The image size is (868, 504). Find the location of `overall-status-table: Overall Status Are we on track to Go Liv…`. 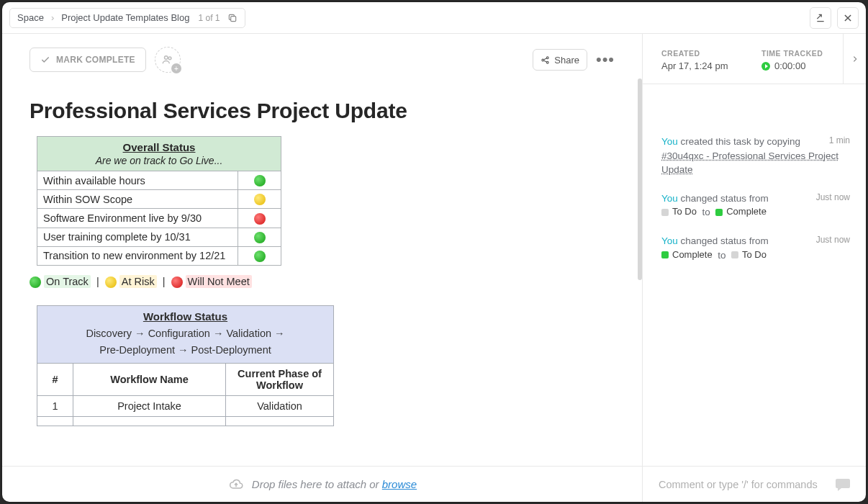

overall-status-table: Overall Status Are we on track to Go Liv… is located at coordinates (159, 201).